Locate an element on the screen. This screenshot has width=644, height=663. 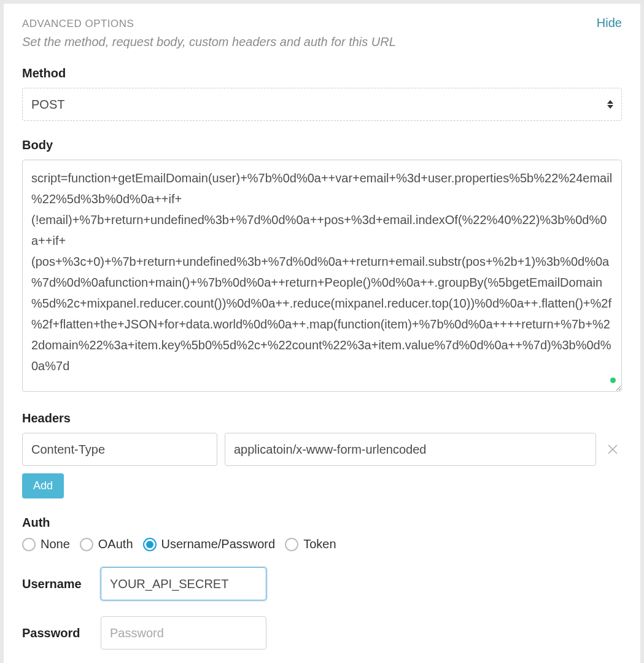
headers-field: Headers Add is located at coordinates (322, 455).